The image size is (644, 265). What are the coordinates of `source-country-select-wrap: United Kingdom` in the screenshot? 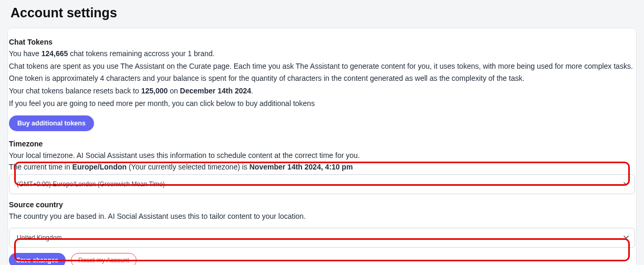 It's located at (322, 238).